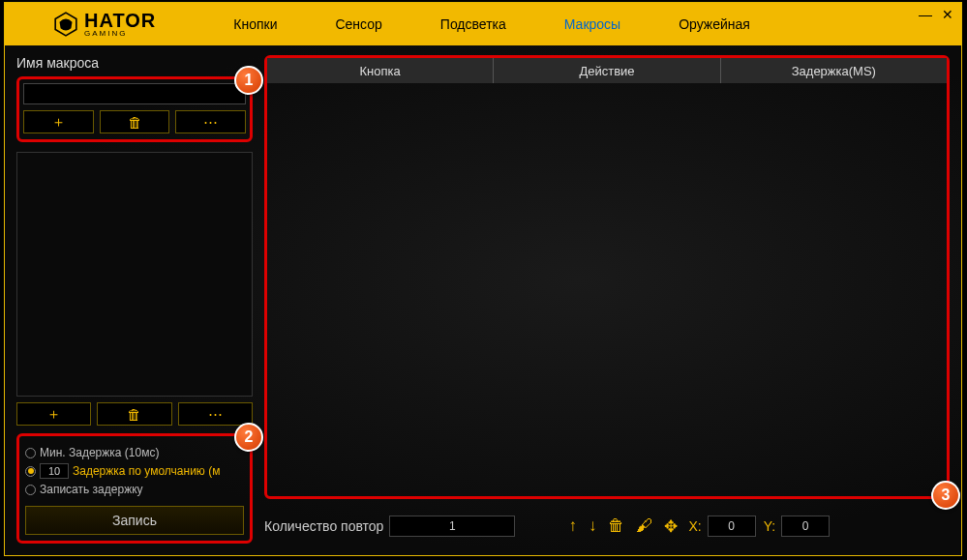 This screenshot has height=560, width=967. What do you see at coordinates (249, 80) in the screenshot?
I see `callout-1: 1` at bounding box center [249, 80].